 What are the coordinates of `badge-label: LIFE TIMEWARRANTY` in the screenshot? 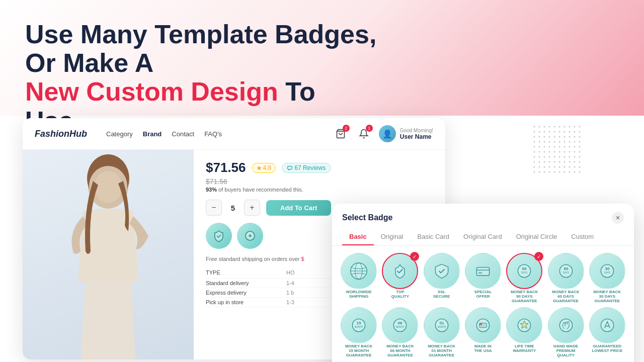 It's located at (524, 349).